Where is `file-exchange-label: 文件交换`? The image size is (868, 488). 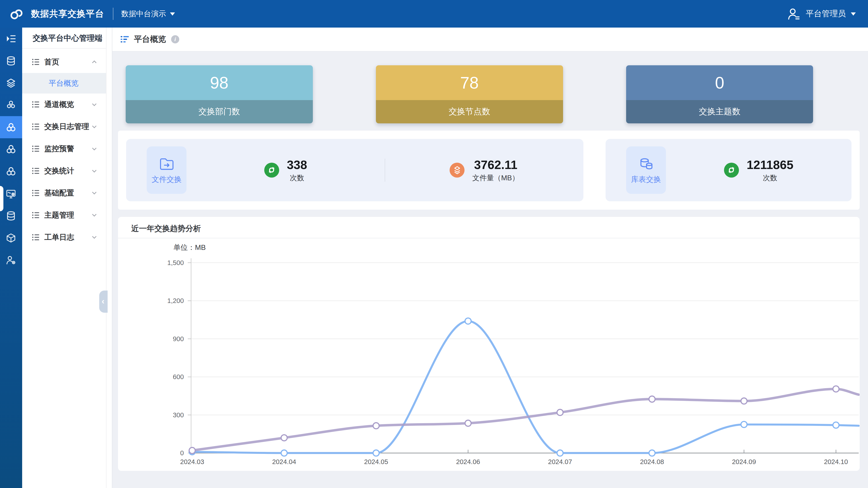
file-exchange-label: 文件交换 is located at coordinates (166, 180).